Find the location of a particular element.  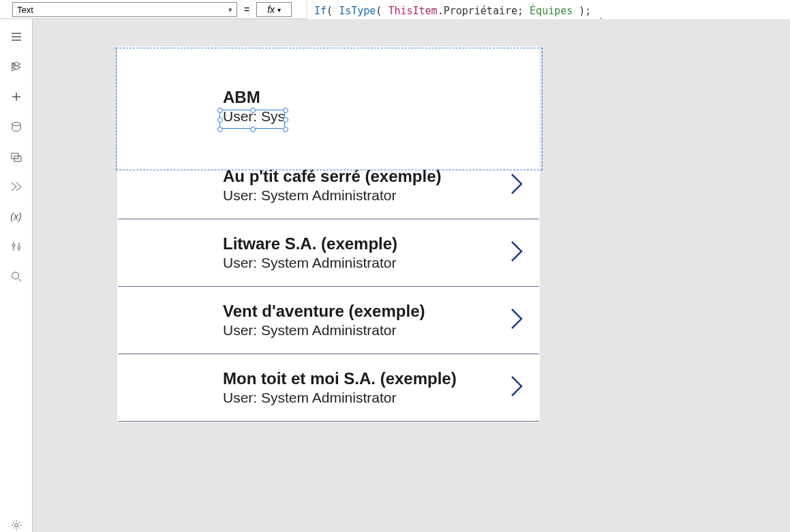

item-title: Vent d'aventure (exemple) is located at coordinates (381, 311).